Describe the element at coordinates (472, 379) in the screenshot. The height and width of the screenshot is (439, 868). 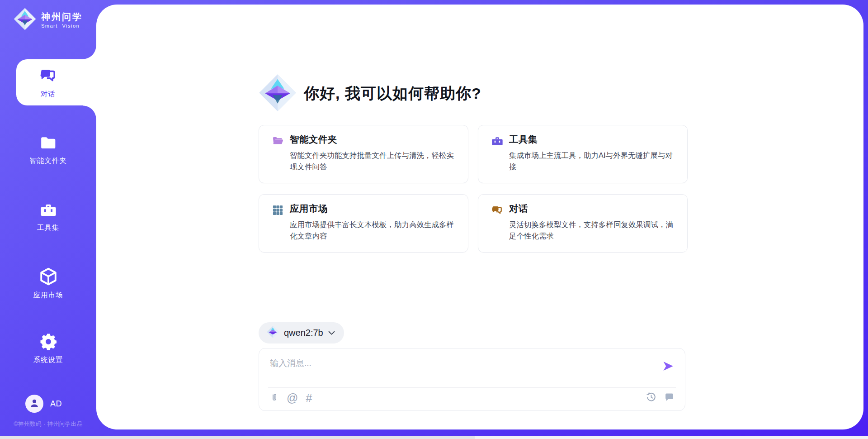
I see `message-composer: @ #` at that location.